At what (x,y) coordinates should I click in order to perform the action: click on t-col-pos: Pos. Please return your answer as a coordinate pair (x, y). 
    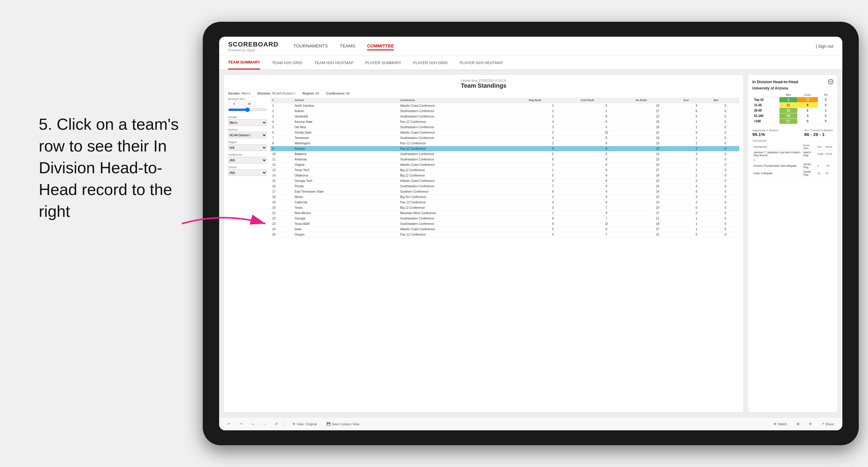
    Looking at the image, I should click on (820, 147).